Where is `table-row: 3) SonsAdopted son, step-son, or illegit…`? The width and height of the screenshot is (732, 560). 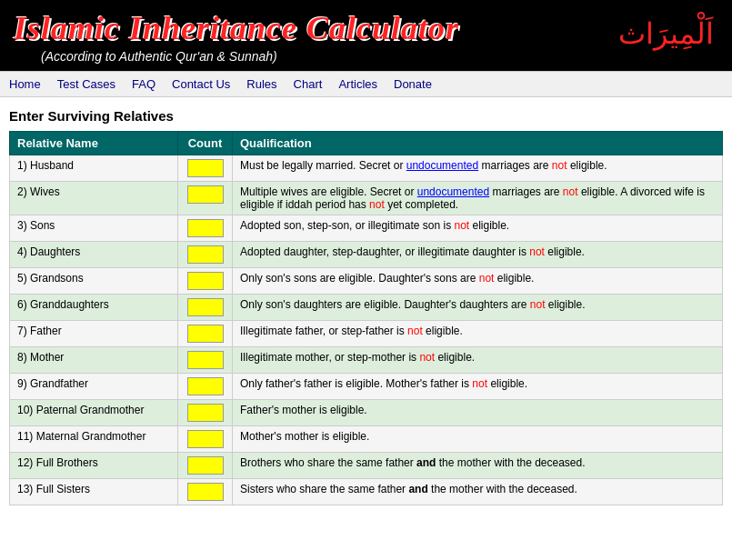
table-row: 3) SonsAdopted son, step-son, or illegit… is located at coordinates (366, 229).